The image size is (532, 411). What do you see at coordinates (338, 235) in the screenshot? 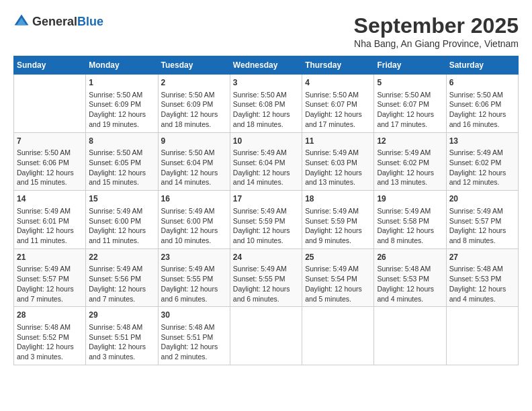
I see `daylight-text: Daylight: 12 hours and 9 minutes.` at bounding box center [338, 235].